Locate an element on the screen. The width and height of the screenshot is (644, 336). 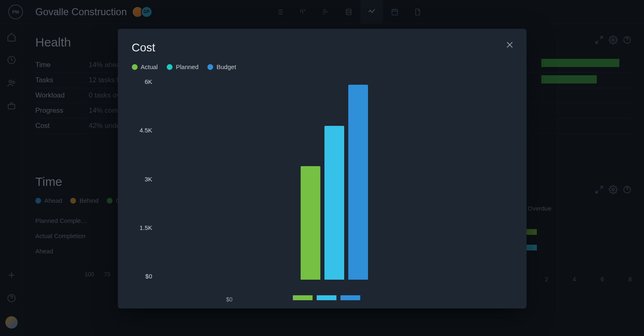
legend-item: Planned is located at coordinates (182, 67).